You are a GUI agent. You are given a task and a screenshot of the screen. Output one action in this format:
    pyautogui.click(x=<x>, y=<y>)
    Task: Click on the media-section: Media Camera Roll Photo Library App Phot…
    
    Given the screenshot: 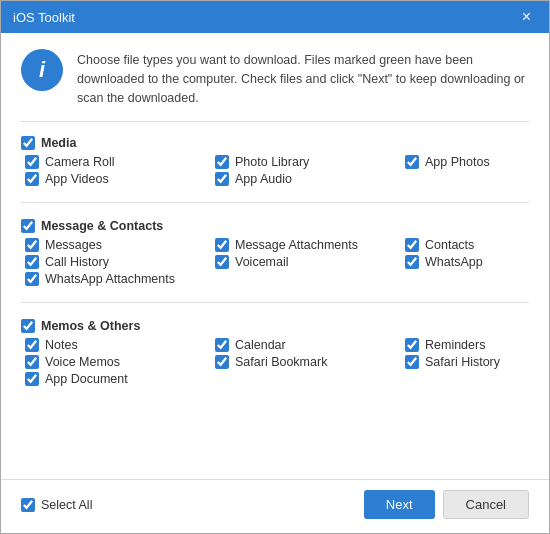 What is the action you would take?
    pyautogui.click(x=275, y=161)
    